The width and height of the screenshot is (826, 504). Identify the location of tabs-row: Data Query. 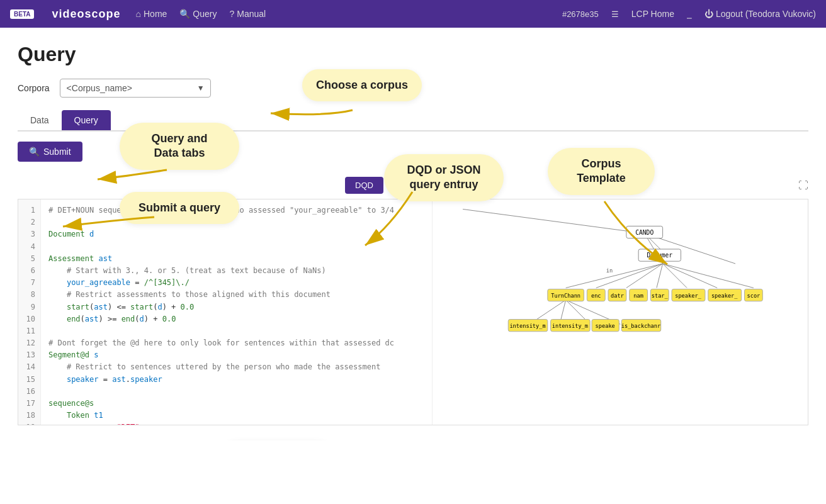
(413, 121).